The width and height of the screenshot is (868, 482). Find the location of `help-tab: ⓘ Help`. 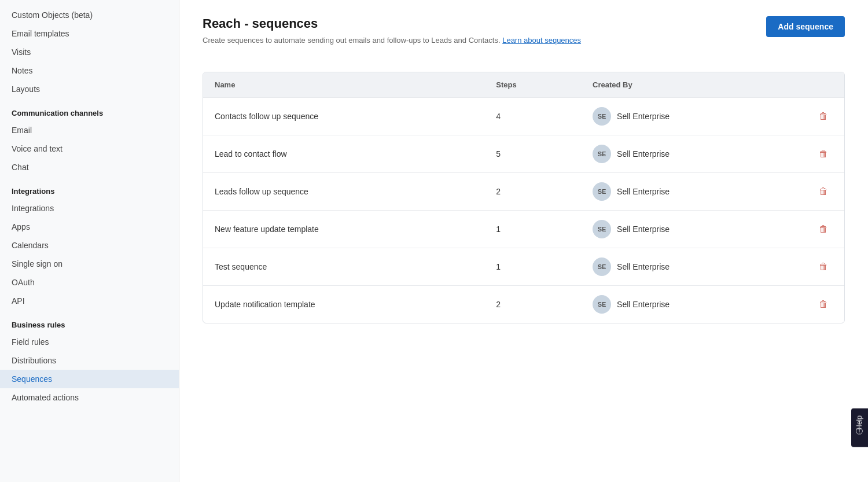

help-tab: ⓘ Help is located at coordinates (860, 428).